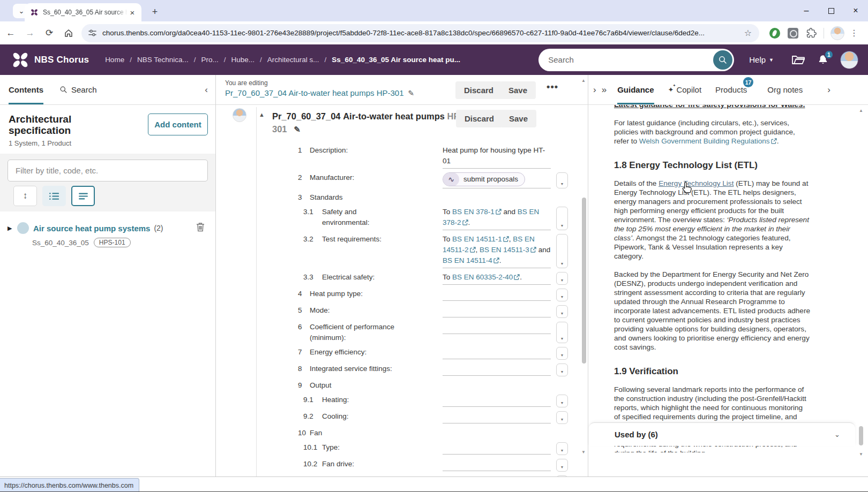 This screenshot has height=492, width=868. What do you see at coordinates (422, 33) in the screenshot?
I see `url-text: chorus.thenbs.com/org/da0cea40-1153-11ec…` at bounding box center [422, 33].